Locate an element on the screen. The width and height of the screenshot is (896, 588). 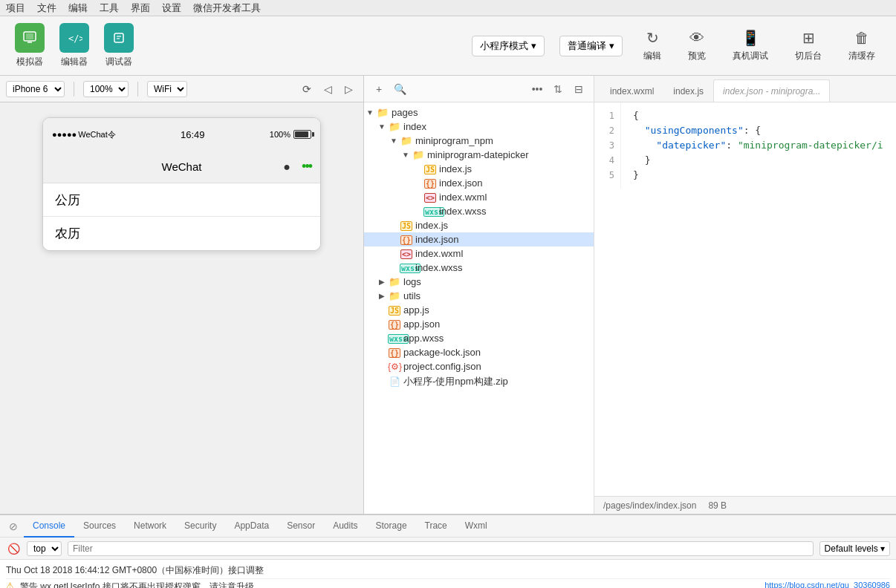
tree-item-project-config: {⚙} project.config.json is located at coordinates (478, 367).